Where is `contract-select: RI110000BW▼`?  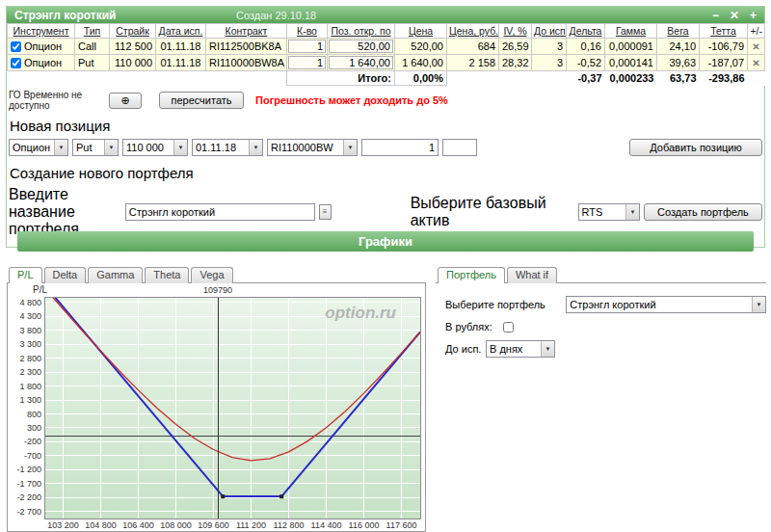 contract-select: RI110000BW▼ is located at coordinates (312, 147).